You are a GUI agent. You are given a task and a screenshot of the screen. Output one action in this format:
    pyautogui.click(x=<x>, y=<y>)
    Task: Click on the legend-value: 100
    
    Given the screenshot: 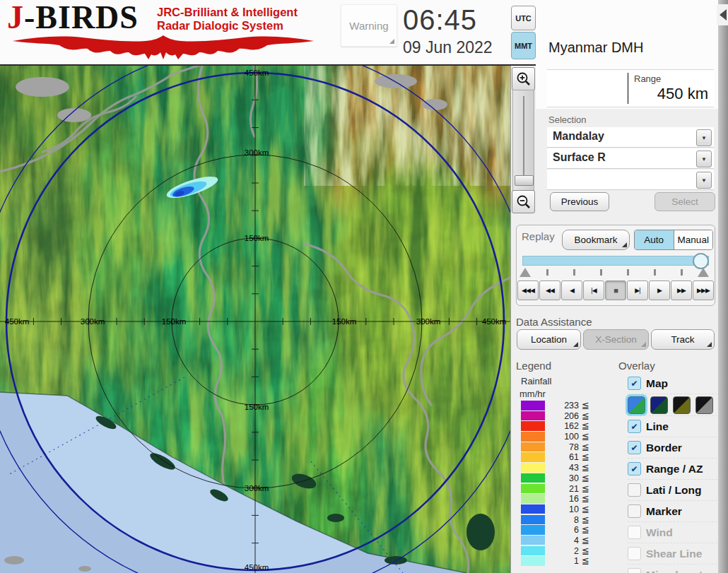 What is the action you would take?
    pyautogui.click(x=564, y=437)
    